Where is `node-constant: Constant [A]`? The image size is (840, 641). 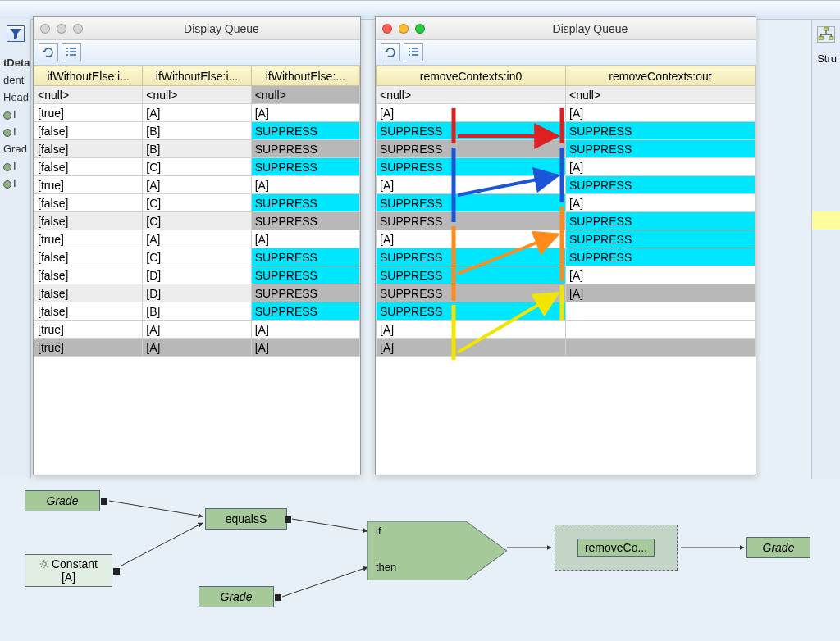 node-constant: Constant [A] is located at coordinates (69, 571).